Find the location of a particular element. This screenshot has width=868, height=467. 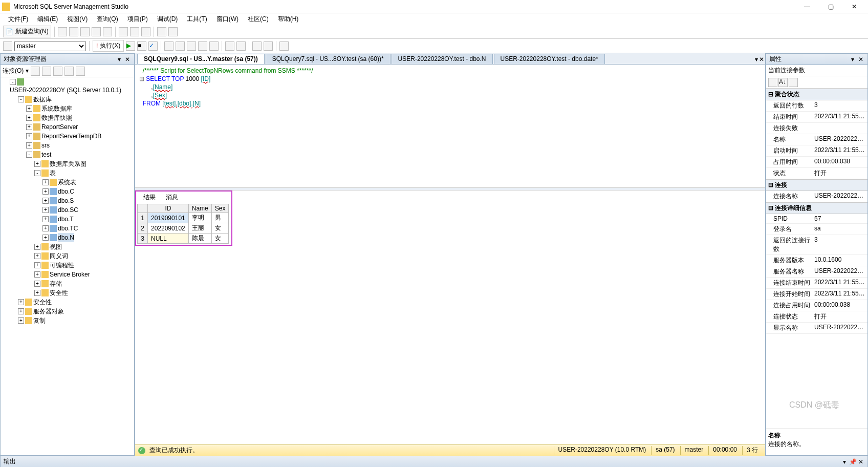

stop-icon is located at coordinates (58, 71).